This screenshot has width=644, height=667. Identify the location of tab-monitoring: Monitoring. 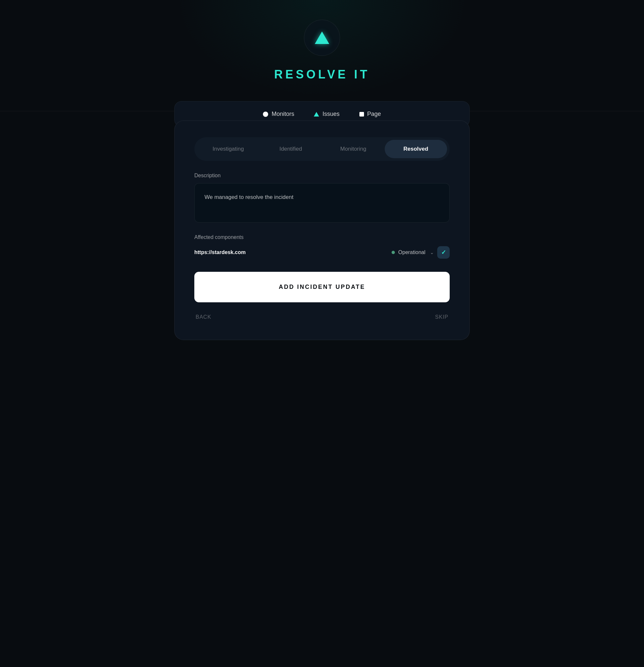
(353, 149).